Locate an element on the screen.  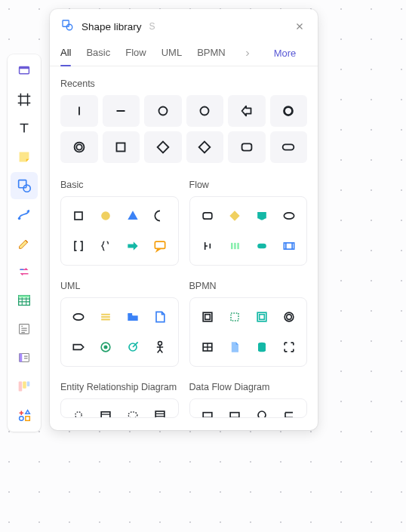
more-shapes-tool is located at coordinates (24, 415).